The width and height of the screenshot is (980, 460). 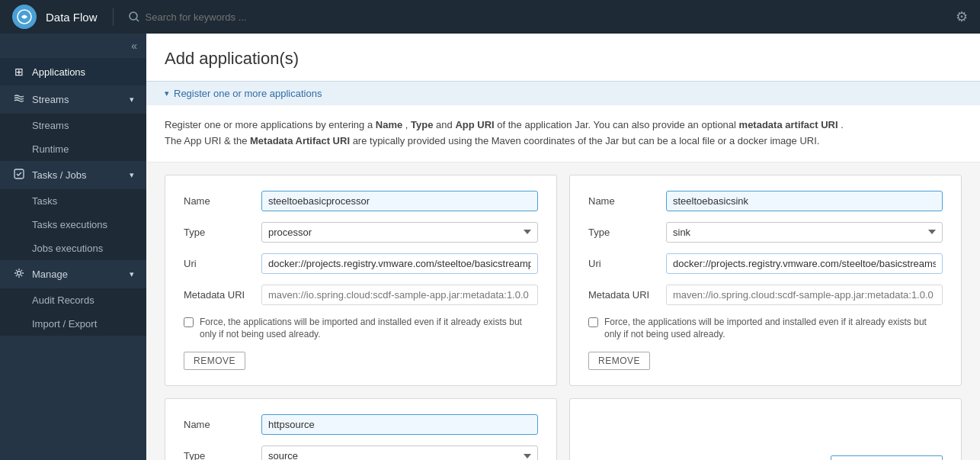 I want to click on streams-chevron-icon: ▾, so click(x=132, y=99).